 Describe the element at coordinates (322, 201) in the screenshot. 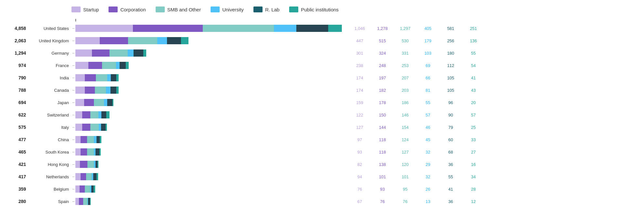

I see `chart-row: 280Spain–677676133612` at that location.